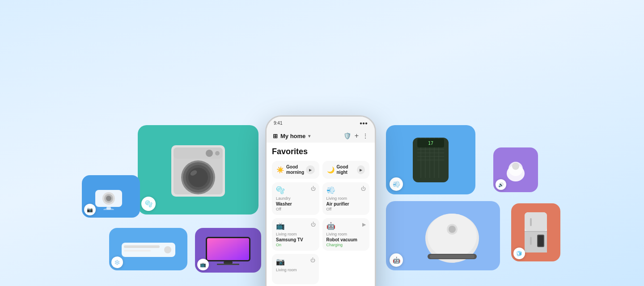 The height and width of the screenshot is (286, 644). I want to click on vacuum-room: Living room, so click(346, 234).